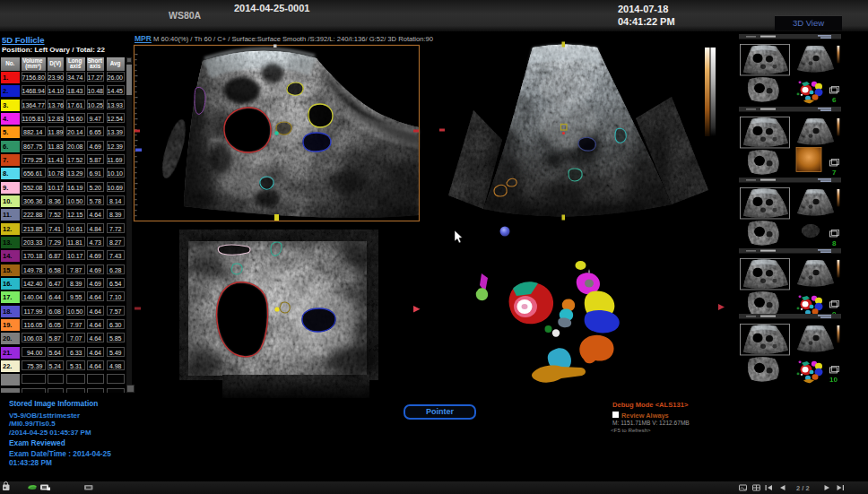 Image resolution: width=868 pixels, height=494 pixels. What do you see at coordinates (834, 172) in the screenshot?
I see `svg-text: 7` at bounding box center [834, 172].